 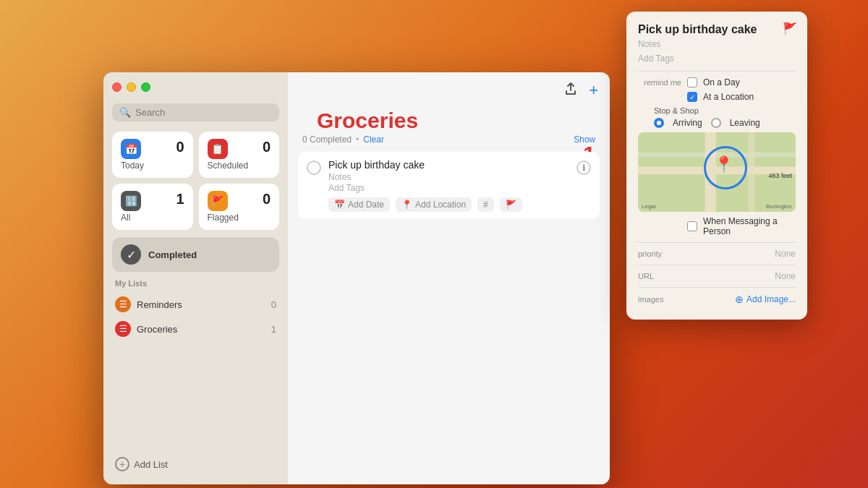 What do you see at coordinates (717, 254) in the screenshot?
I see `priority-row: priority None` at bounding box center [717, 254].